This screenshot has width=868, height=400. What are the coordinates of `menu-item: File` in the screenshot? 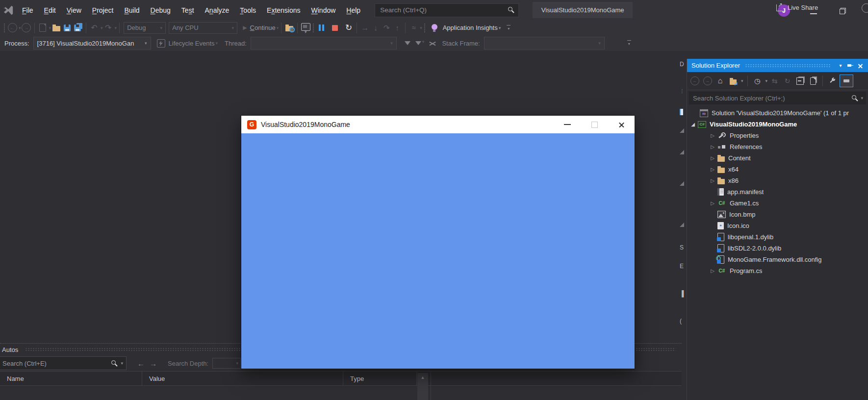 It's located at (27, 10).